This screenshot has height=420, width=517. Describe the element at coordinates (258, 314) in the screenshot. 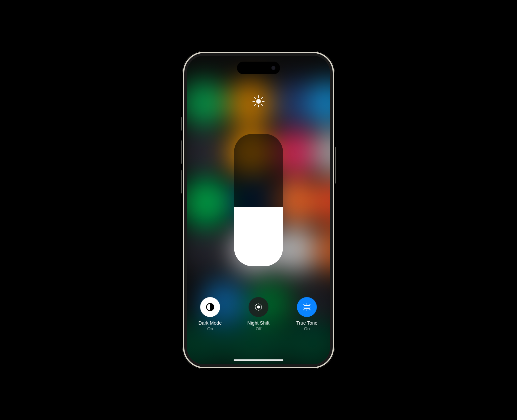

I see `display-toggle-row: Dark Mode On Night Shift` at that location.